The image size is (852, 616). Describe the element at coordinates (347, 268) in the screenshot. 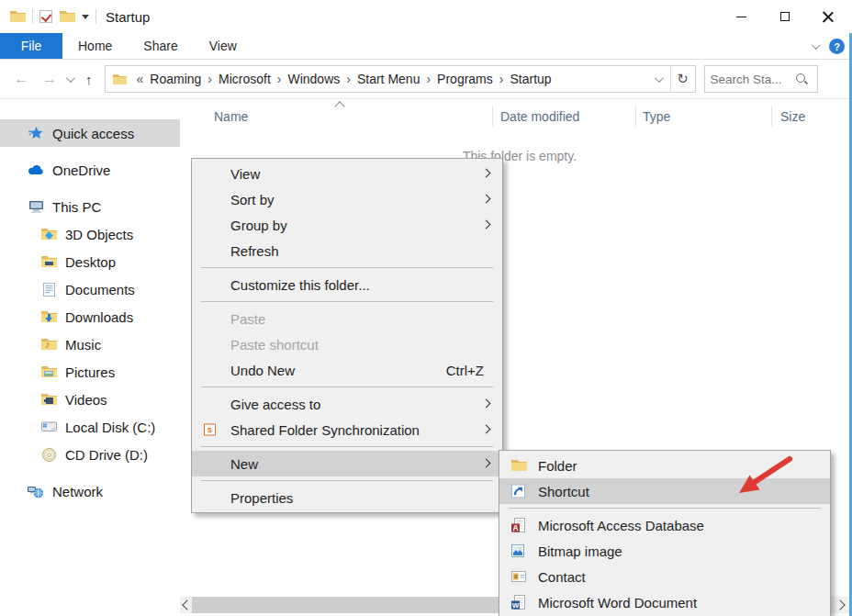

I see `menu-separator` at that location.